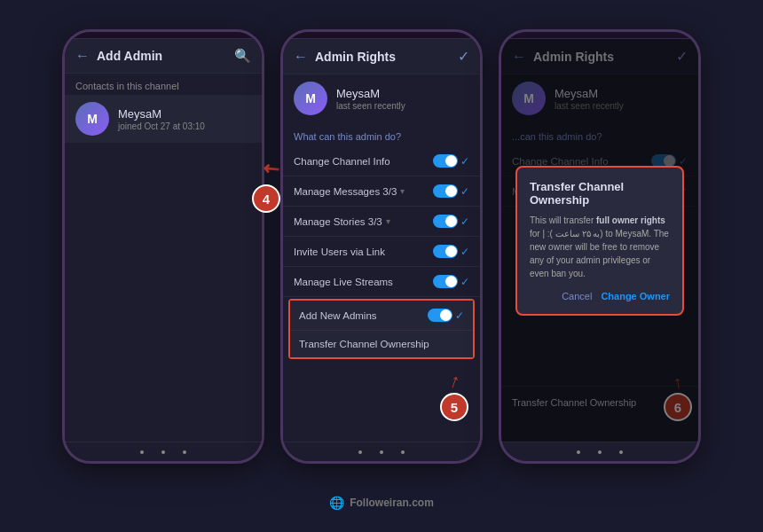 Image resolution: width=763 pixels, height=532 pixels. What do you see at coordinates (163, 84) in the screenshot?
I see `contacts-label: Contacts in this channel` at bounding box center [163, 84].